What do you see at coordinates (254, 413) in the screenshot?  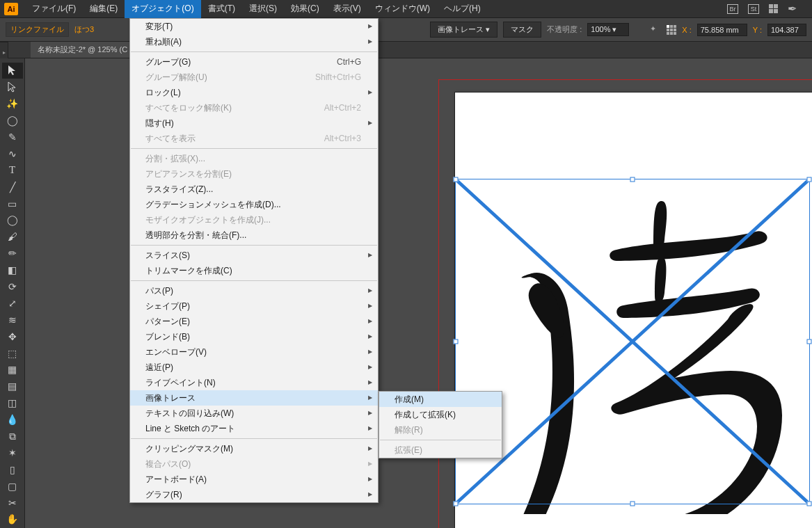 I see `object-menu-item: テキストの回り込み(W)` at bounding box center [254, 413].